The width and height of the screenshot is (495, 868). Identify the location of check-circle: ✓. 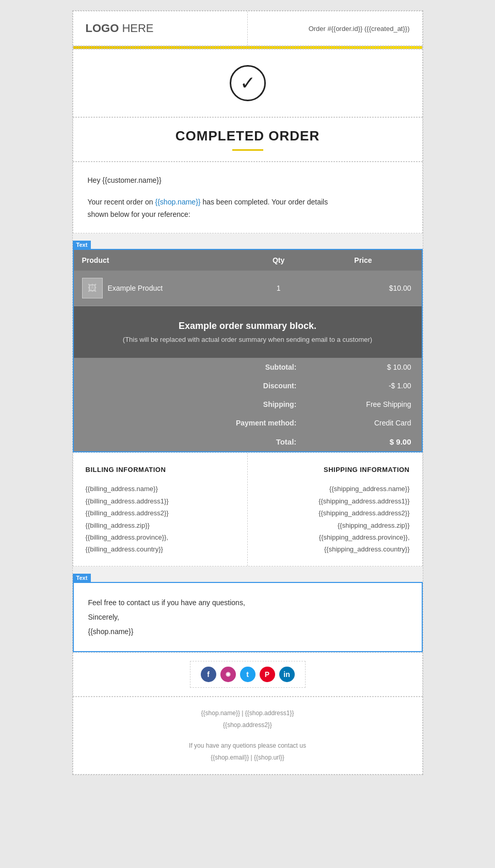
(248, 83).